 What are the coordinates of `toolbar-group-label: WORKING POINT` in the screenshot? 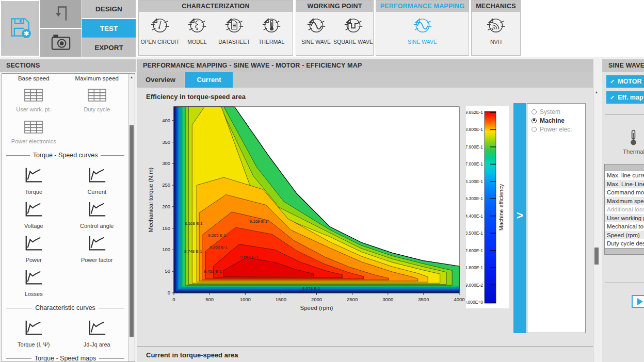 It's located at (334, 6).